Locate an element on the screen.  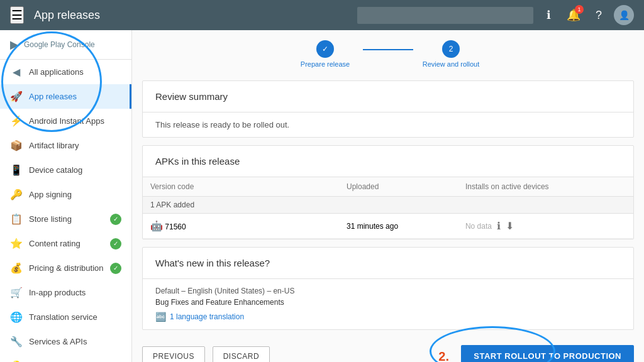
sidebar-item-app-releases: 🚀 App releases 1. ✓ is located at coordinates (65, 97).